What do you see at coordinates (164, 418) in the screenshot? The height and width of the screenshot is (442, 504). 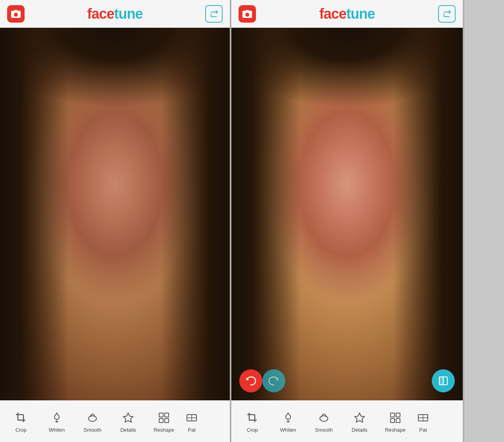 I see `reshape-icon` at bounding box center [164, 418].